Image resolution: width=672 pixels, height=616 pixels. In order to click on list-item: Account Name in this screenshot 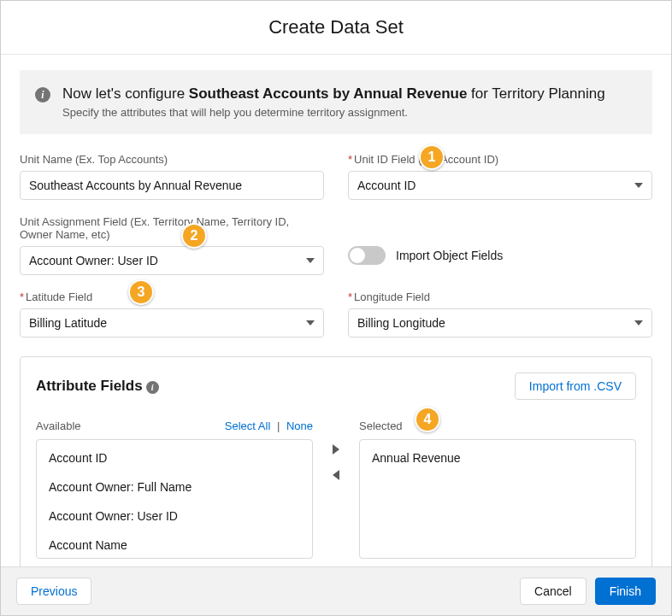, I will do `click(174, 545)`.